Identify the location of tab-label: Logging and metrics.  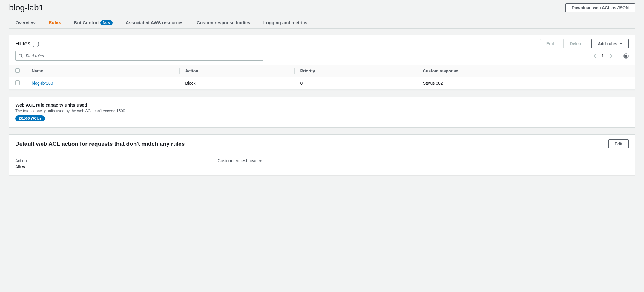
(286, 23).